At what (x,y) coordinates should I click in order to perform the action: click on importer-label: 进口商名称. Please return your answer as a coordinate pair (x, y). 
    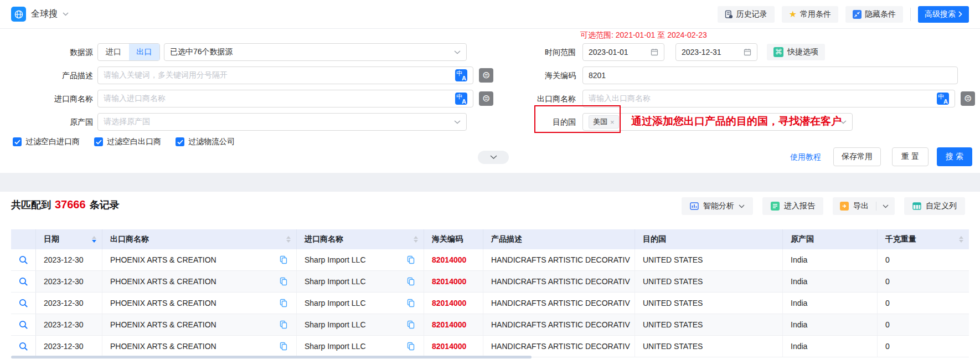
    Looking at the image, I should click on (54, 99).